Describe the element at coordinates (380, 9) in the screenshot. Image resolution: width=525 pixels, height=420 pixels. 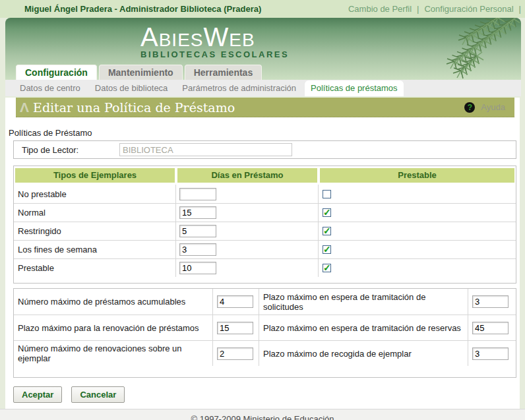
I see `change-profile-link: Cambio de Perfil` at that location.